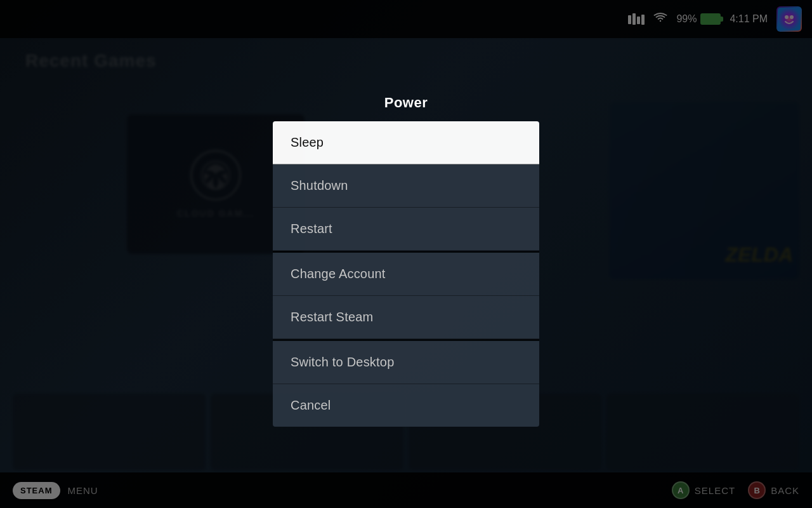 Image resolution: width=812 pixels, height=508 pixels. Describe the element at coordinates (406, 229) in the screenshot. I see `menu-item-restart: Restart` at that location.